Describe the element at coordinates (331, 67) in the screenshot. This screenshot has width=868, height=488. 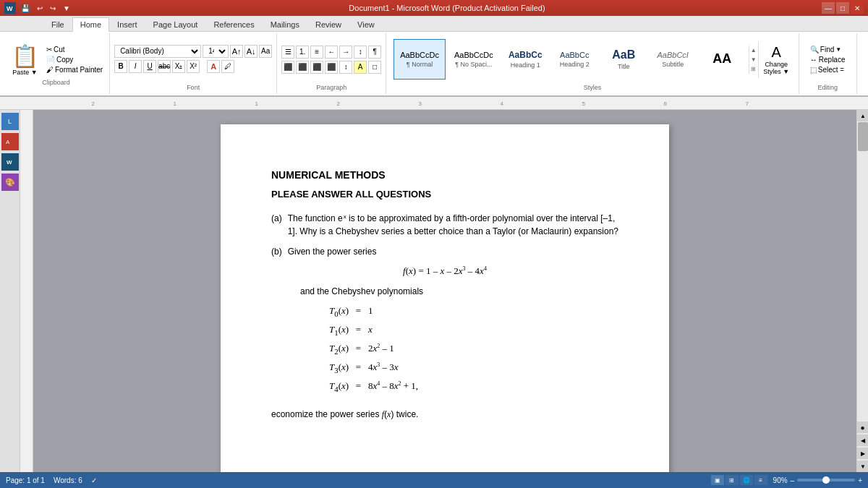
I see `justify-button: ⬛` at that location.